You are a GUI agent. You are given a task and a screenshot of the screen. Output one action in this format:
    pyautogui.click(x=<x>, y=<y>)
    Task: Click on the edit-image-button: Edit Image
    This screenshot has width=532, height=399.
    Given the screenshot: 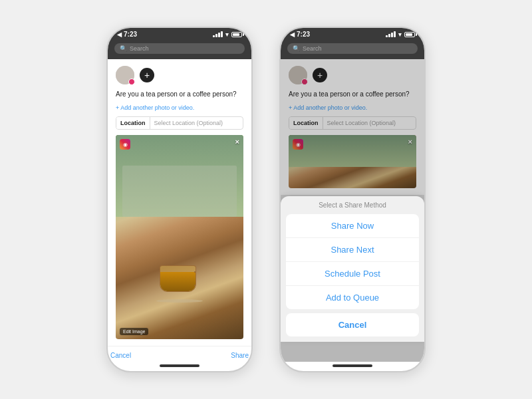 What is the action you would take?
    pyautogui.click(x=134, y=331)
    